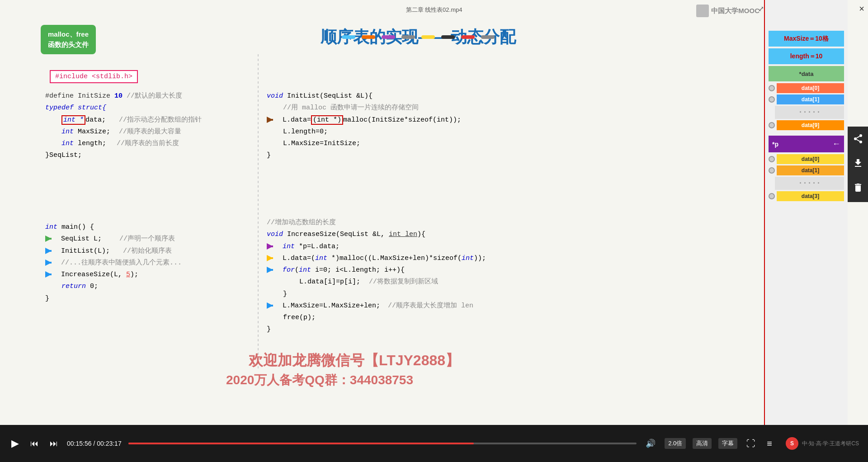 This screenshot has height=462, width=868. What do you see at coordinates (420, 330) in the screenshot?
I see `increase-close: }` at bounding box center [420, 330].